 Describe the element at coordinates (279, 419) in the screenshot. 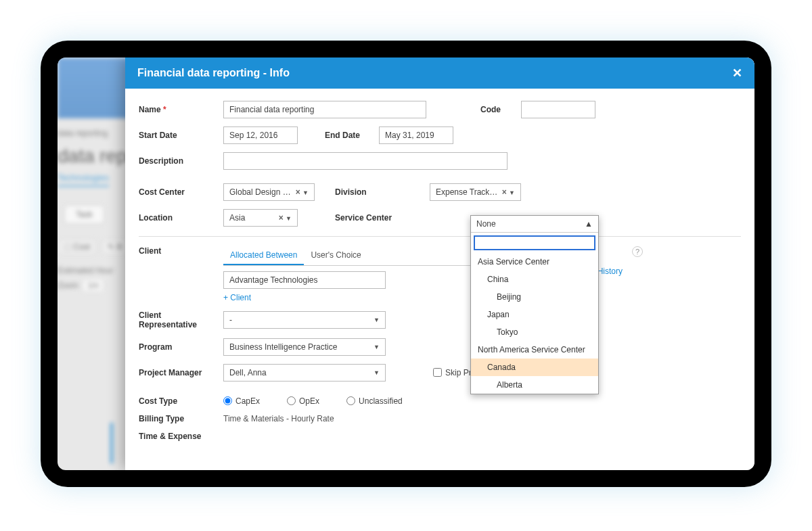

I see `billing-type-value: Time & Materials - Hourly Rate` at that location.